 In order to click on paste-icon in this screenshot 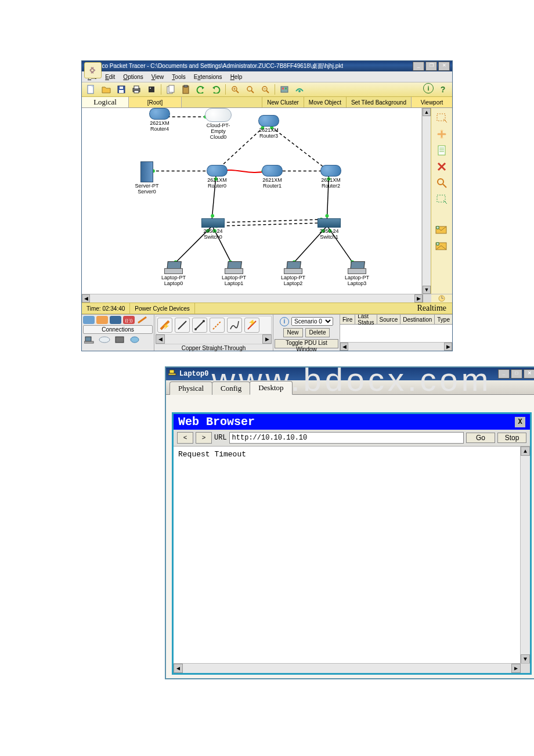, I will do `click(186, 89)`.